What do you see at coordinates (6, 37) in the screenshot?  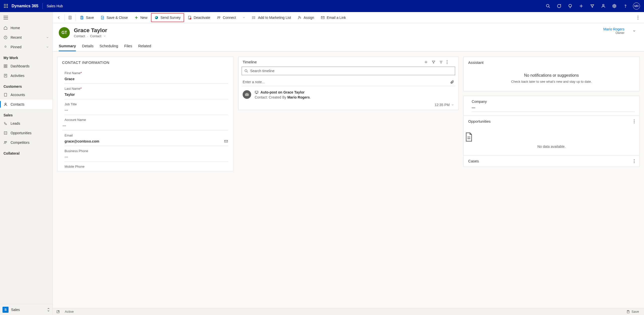 I see `clock-icon` at bounding box center [6, 37].